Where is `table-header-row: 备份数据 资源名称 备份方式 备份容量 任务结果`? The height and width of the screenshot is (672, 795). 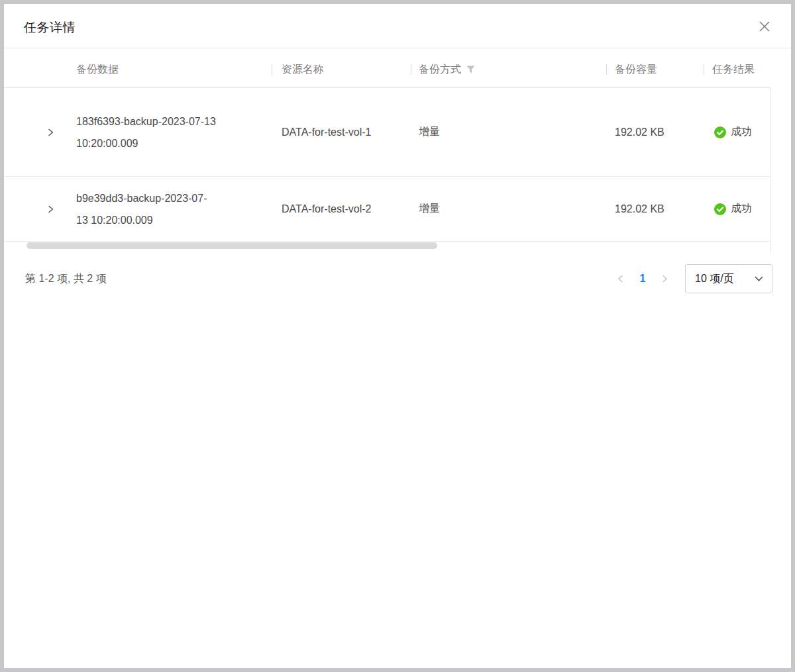 table-header-row: 备份数据 资源名称 备份方式 备份容量 任务结果 is located at coordinates (387, 68).